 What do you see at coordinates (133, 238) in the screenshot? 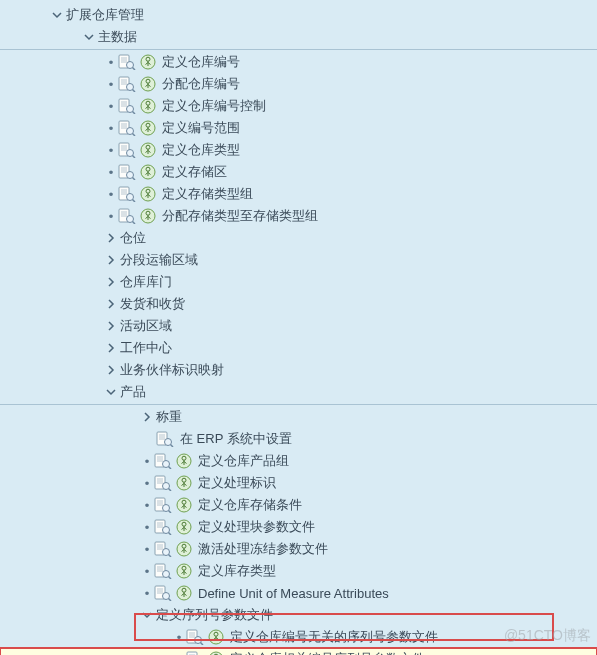
I see `tree-item-label: 仓位` at bounding box center [133, 238].